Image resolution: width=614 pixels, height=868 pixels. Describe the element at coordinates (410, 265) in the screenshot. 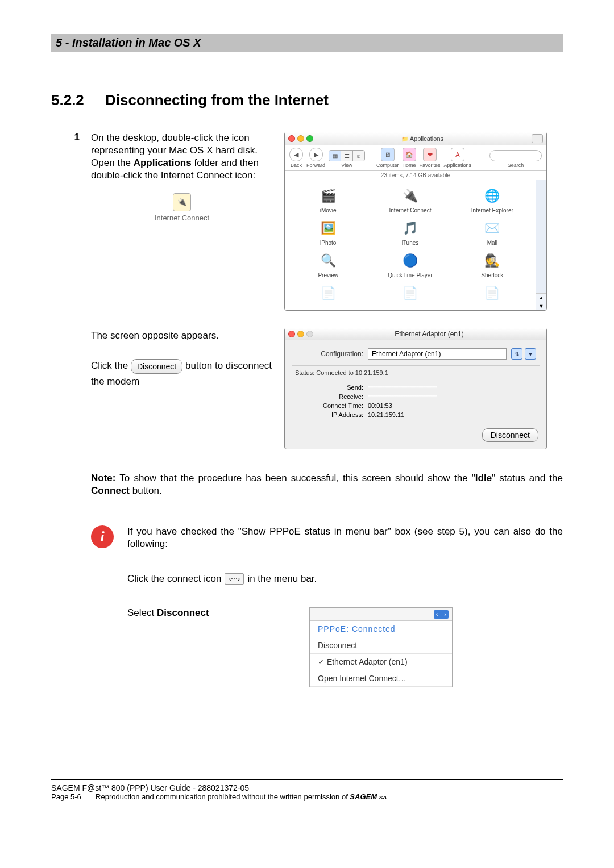

I see `app-quicktime: 🔵QuickTime Player` at that location.